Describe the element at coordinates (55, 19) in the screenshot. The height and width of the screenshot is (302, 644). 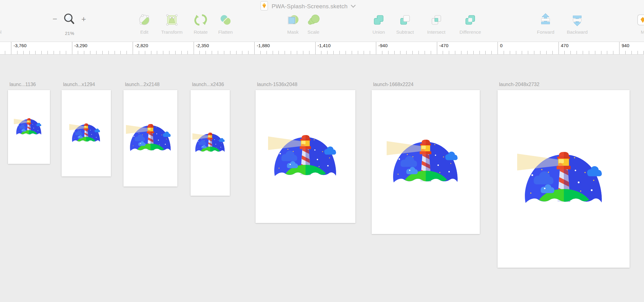
I see `zoom-out-button: −` at that location.